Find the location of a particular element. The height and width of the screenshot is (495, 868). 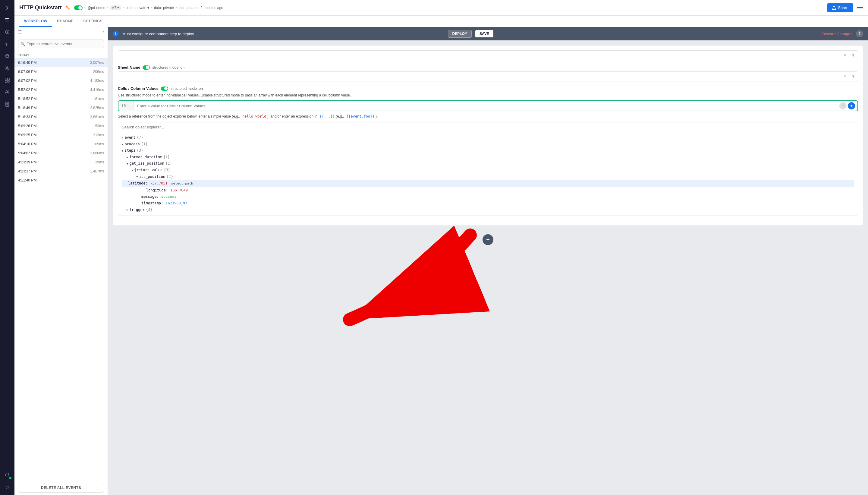

tree-item: ▼get_iss_position{1} is located at coordinates (488, 164).